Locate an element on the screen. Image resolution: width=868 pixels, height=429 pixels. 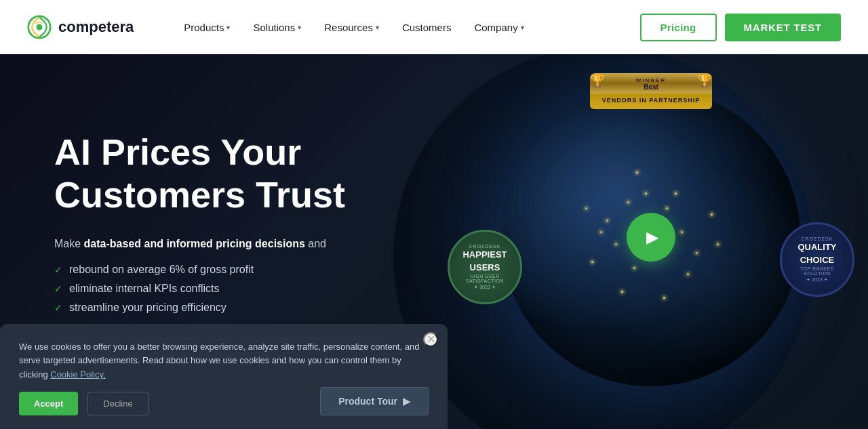
winner-label: WINNER is located at coordinates (651, 80).